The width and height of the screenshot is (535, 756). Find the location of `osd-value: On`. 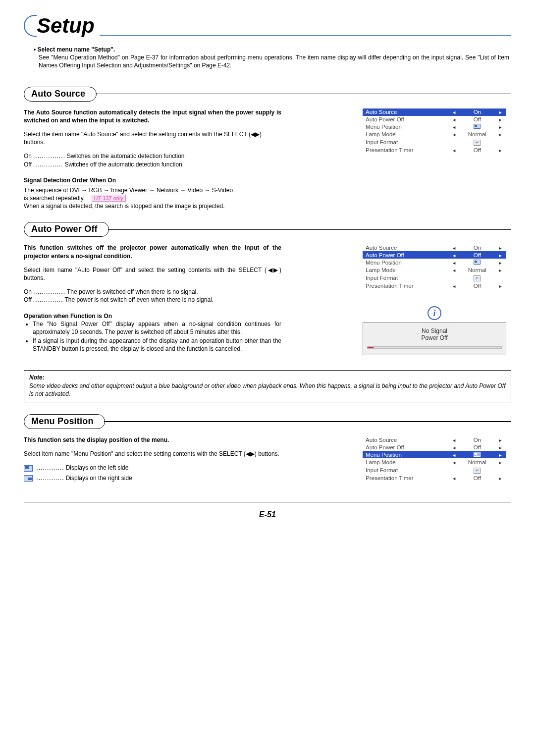

osd-value: On is located at coordinates (478, 248).